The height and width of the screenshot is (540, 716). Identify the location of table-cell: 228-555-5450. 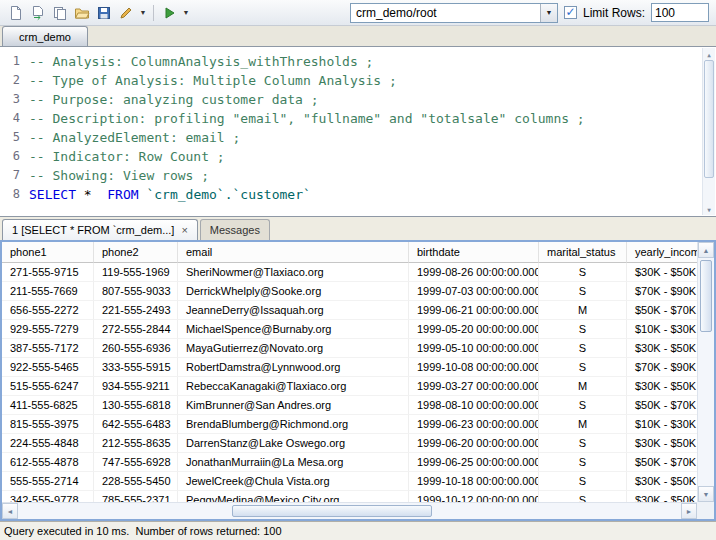
(136, 482).